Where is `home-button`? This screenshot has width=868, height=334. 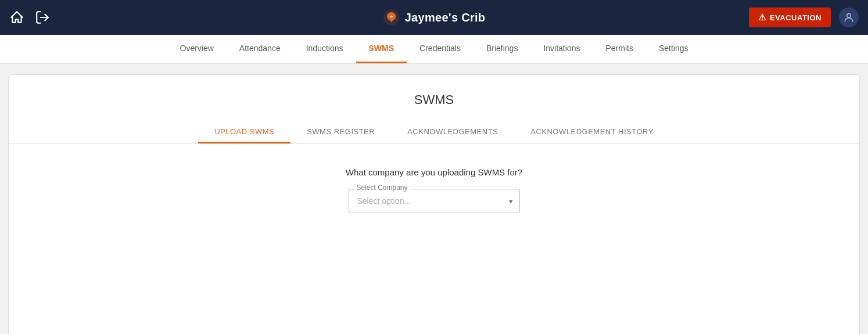
home-button is located at coordinates (17, 17).